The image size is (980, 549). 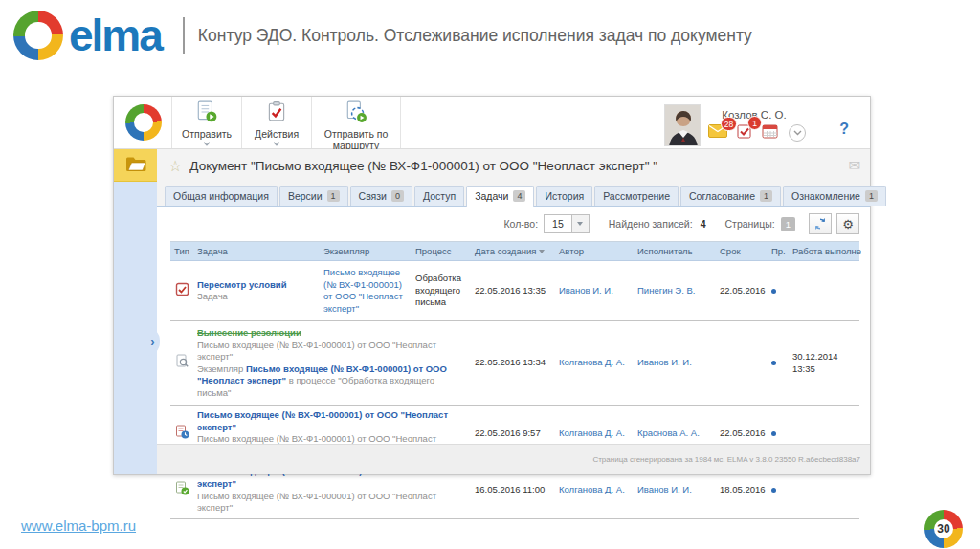 I want to click on route-document-icon, so click(x=356, y=114).